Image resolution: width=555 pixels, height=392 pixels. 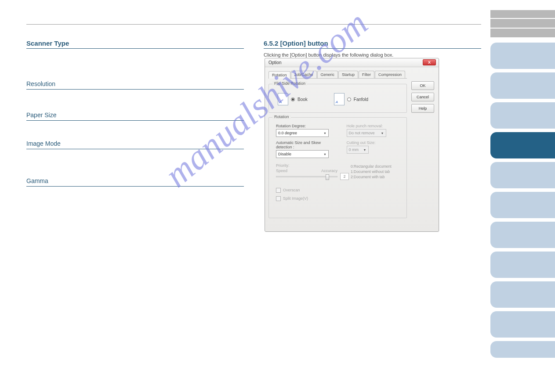 What do you see at coordinates (348, 75) in the screenshot?
I see `tab-startup: Startup` at bounding box center [348, 75].